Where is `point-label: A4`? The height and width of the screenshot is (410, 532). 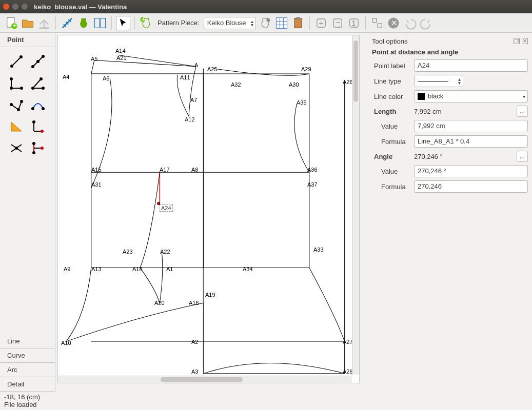
point-label: A4 is located at coordinates (66, 77).